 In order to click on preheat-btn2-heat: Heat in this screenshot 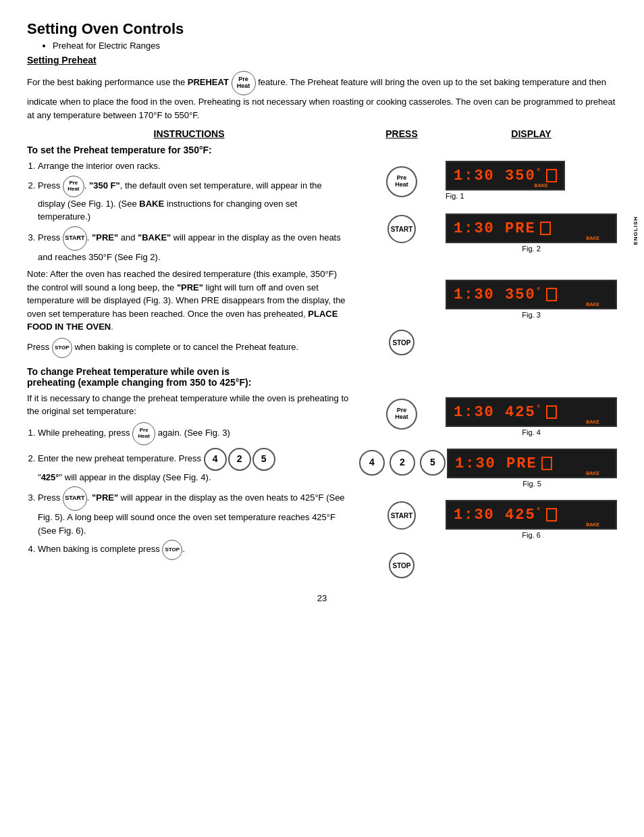, I will do `click(402, 417)`.